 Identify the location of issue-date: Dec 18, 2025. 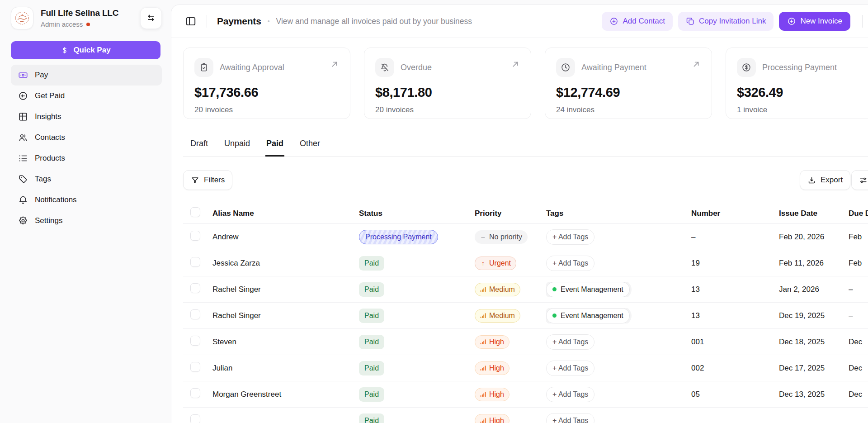
(802, 342).